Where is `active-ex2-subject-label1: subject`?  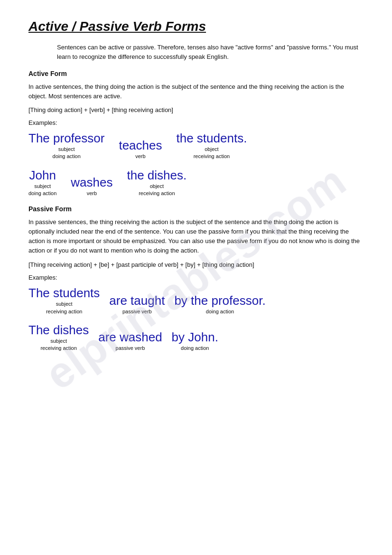 active-ex2-subject-label1: subject is located at coordinates (43, 186).